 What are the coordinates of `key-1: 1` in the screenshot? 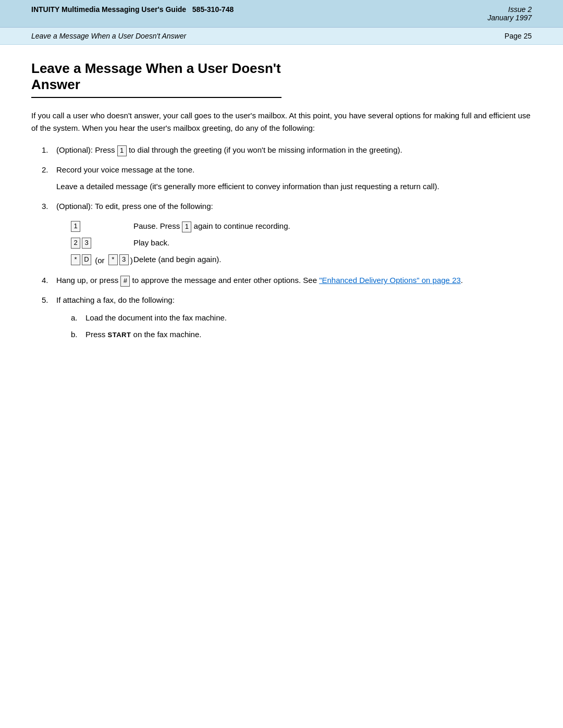 It's located at (122, 151).